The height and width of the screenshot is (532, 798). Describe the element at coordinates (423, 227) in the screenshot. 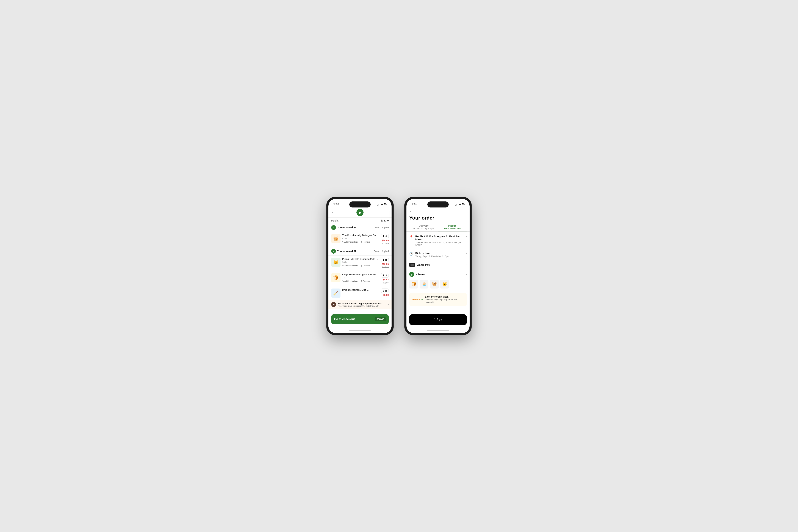

I see `tab-delivery: Delivery From $3.99 • By 2:35pm` at that location.